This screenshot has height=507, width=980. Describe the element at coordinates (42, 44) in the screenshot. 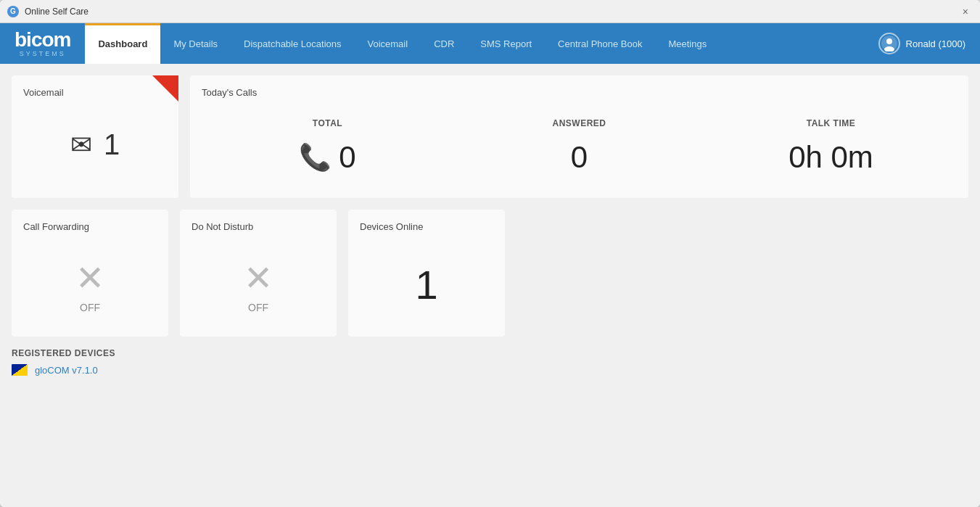

I see `logo-brand: bicom SYSTEMS` at that location.